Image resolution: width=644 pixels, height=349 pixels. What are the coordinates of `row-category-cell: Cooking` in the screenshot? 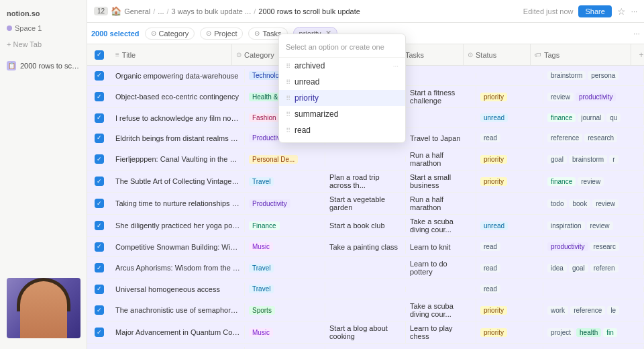 It's located at (285, 348).